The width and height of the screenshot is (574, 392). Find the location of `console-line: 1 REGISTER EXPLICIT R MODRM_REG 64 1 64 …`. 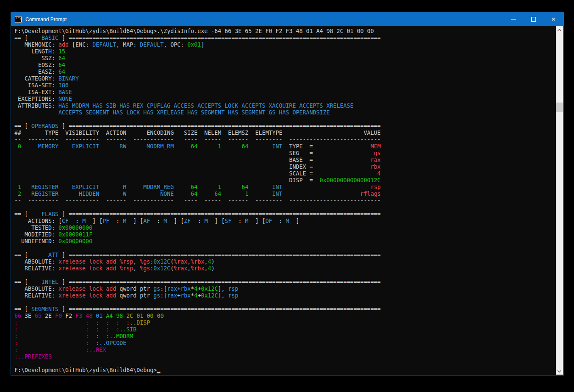

console-line: 1 REGISTER EXPLICIT R MODRM_REG 64 1 64 … is located at coordinates (285, 187).